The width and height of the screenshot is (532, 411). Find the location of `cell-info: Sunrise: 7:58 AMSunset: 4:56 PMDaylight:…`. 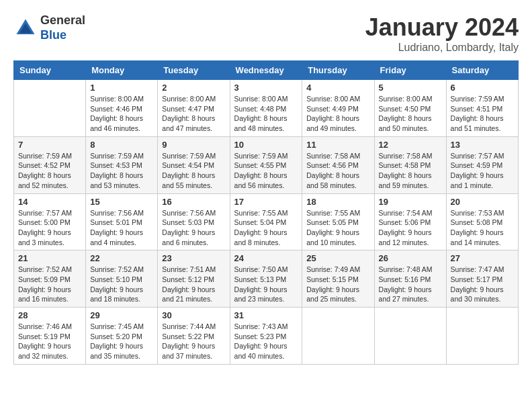

cell-info: Sunrise: 7:58 AMSunset: 4:56 PMDaylight:… is located at coordinates (338, 171).